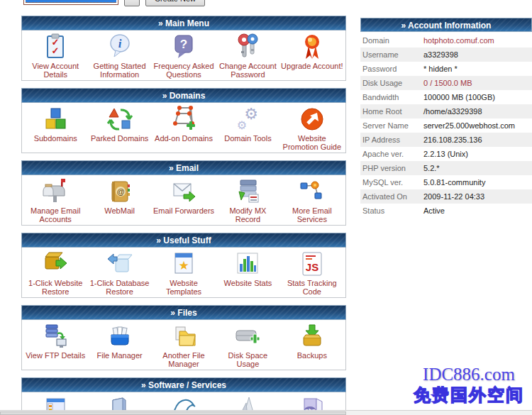  I want to click on menu-item-change-password: Change Account Password, so click(248, 55).